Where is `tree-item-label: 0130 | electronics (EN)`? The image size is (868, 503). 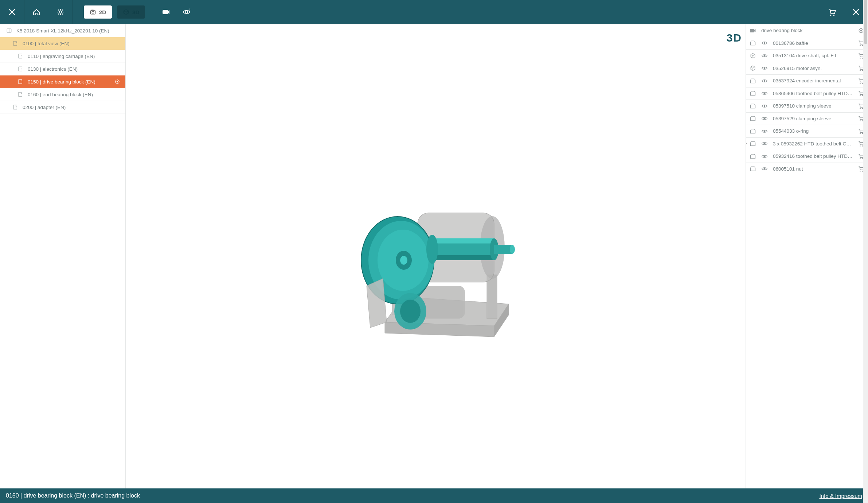
tree-item-label: 0130 | electronics (EN) is located at coordinates (52, 69).